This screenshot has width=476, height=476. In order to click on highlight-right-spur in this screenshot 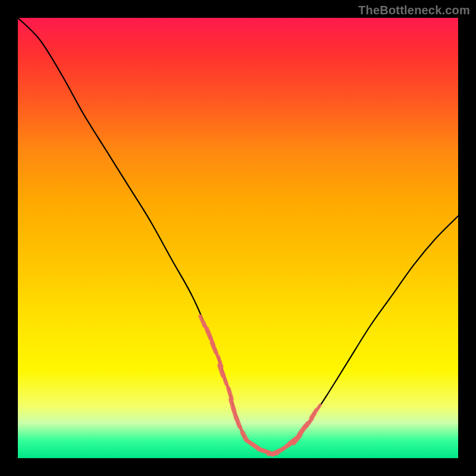, I will do `click(304, 425)`.